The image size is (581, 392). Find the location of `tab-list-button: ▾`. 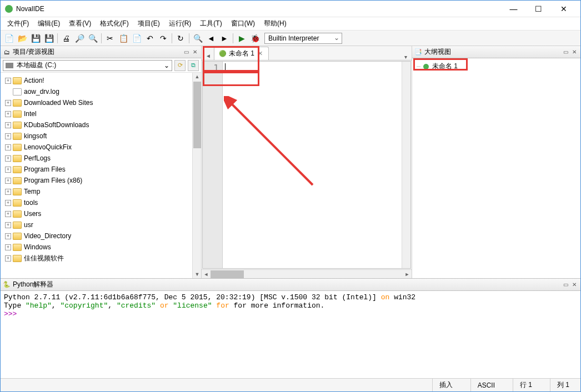

tab-list-button: ▾ is located at coordinates (405, 57).